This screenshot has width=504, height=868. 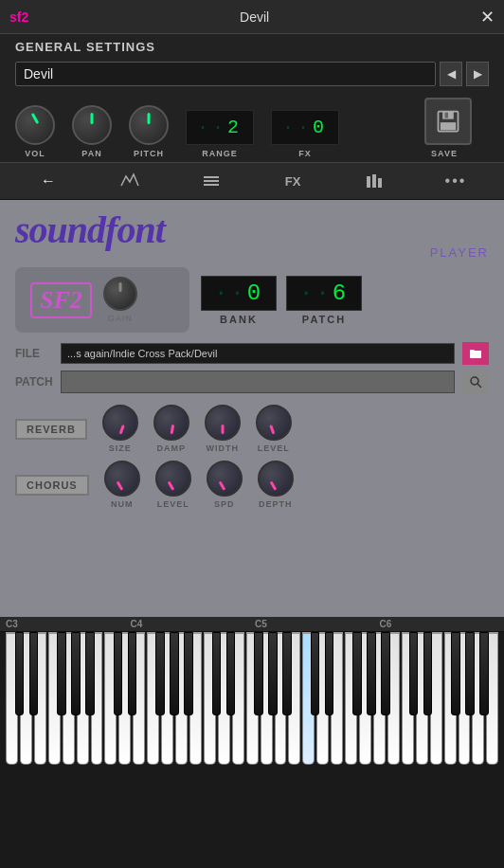 I want to click on reverb-size-group: SIZE, so click(x=120, y=428).